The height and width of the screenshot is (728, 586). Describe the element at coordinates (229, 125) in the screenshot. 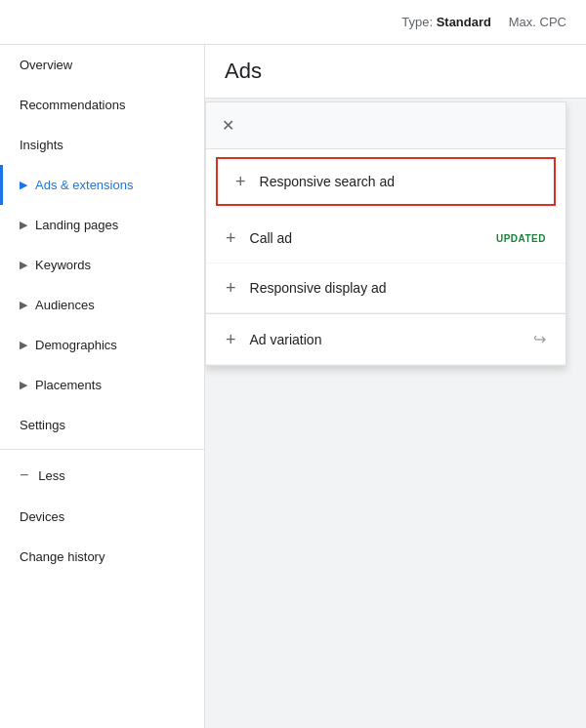

I see `close-icon: ✕` at that location.